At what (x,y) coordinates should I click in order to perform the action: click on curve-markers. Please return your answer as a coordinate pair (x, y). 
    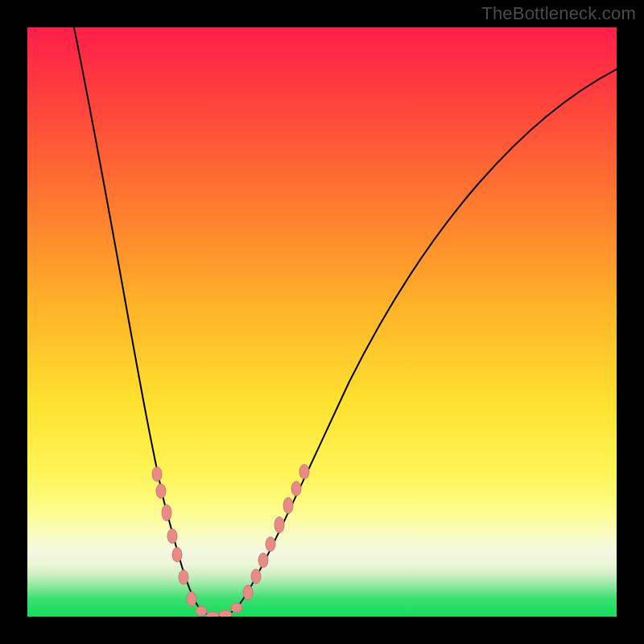
    Looking at the image, I should click on (230, 541).